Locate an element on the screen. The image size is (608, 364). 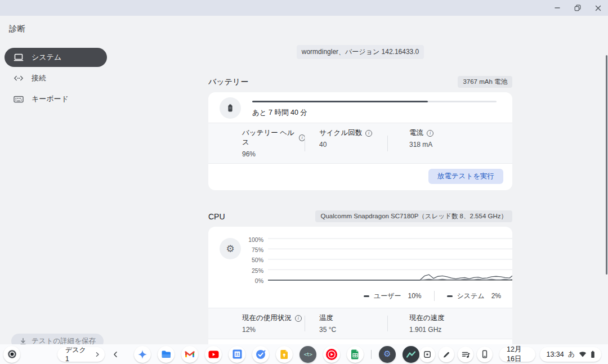
app-youtube-music is located at coordinates (332, 354).